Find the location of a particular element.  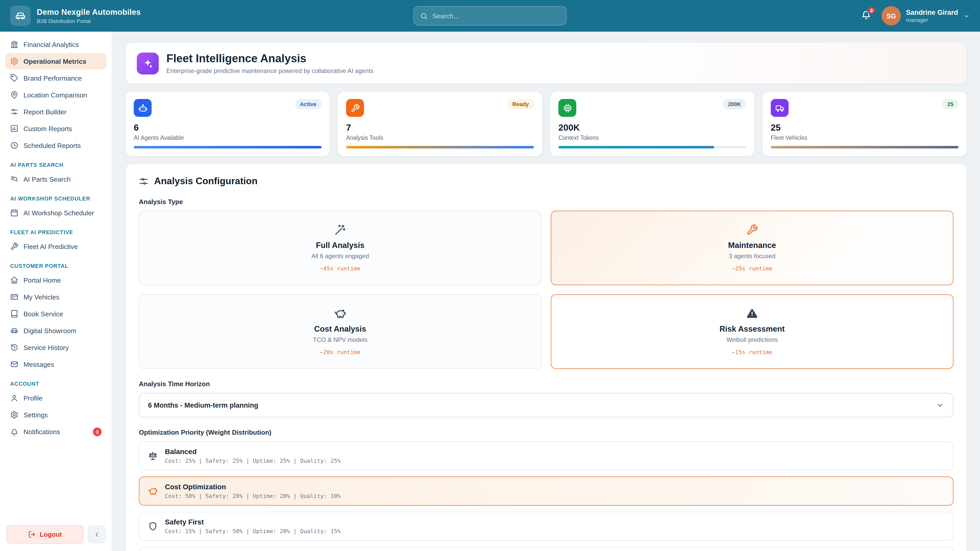

notifications-button: 3 is located at coordinates (866, 16).